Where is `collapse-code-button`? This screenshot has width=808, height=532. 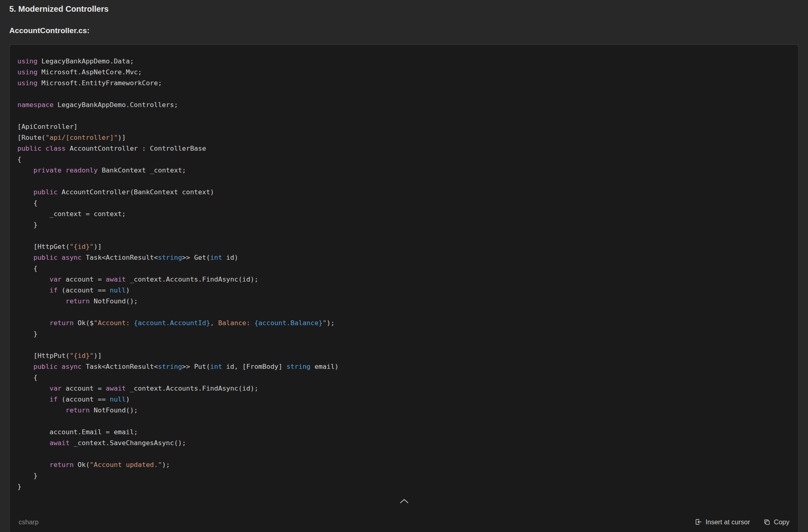 collapse-code-button is located at coordinates (404, 502).